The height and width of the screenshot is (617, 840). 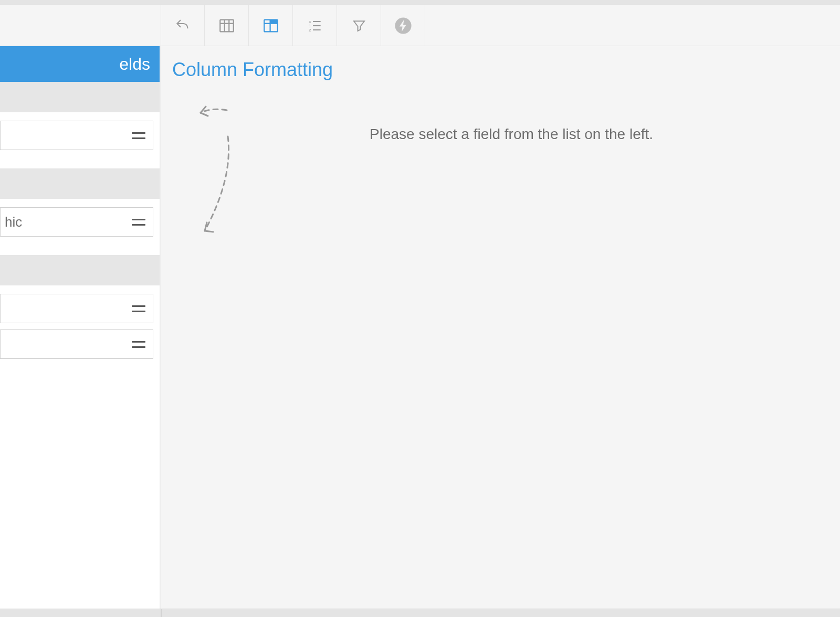 What do you see at coordinates (359, 26) in the screenshot?
I see `filter-icon` at bounding box center [359, 26].